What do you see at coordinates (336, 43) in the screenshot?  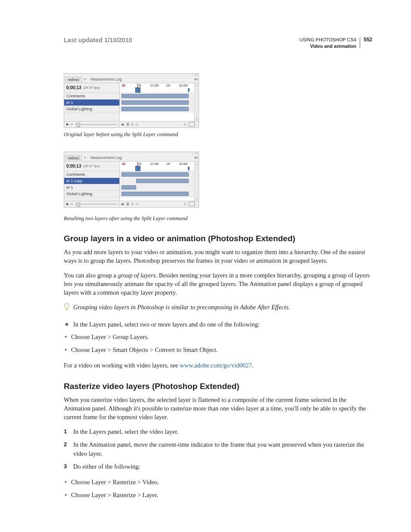 I see `header-right: USING PHOTOSHOP CS4 Video and animation …` at bounding box center [336, 43].